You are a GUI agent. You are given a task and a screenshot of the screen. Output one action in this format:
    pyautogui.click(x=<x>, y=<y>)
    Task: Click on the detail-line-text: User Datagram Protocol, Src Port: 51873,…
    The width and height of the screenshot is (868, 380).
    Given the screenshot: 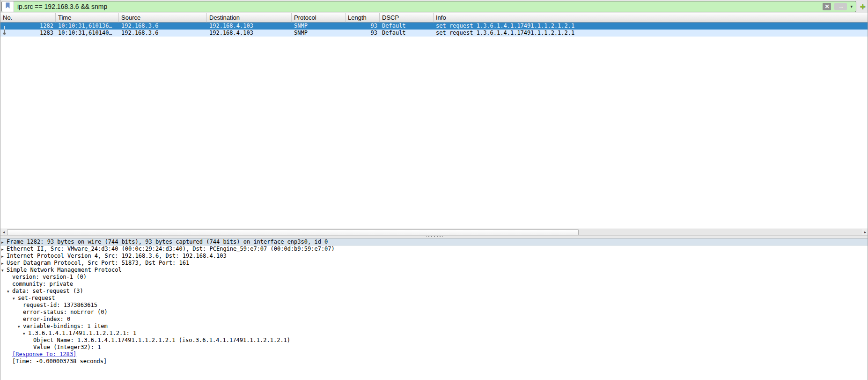 What is the action you would take?
    pyautogui.click(x=98, y=263)
    